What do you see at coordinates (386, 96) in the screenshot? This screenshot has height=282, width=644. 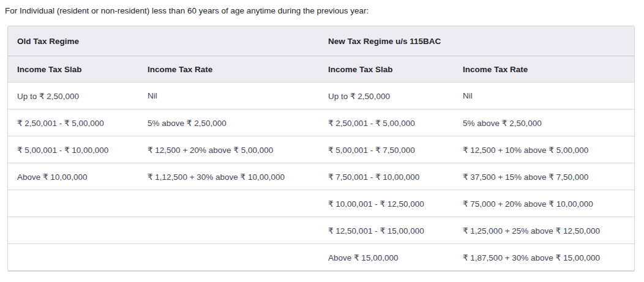 I see `new-slab-cell: Up to ₹ 2,50,000` at bounding box center [386, 96].